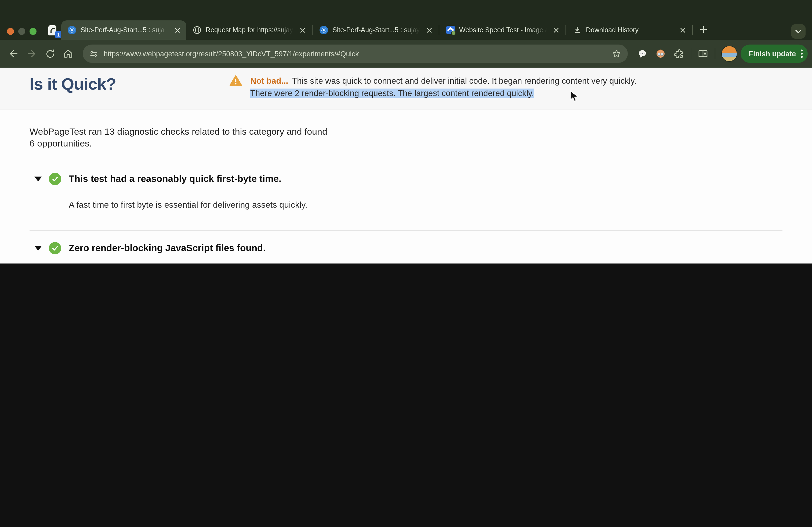  I want to click on pinned-tab: 1, so click(54, 31).